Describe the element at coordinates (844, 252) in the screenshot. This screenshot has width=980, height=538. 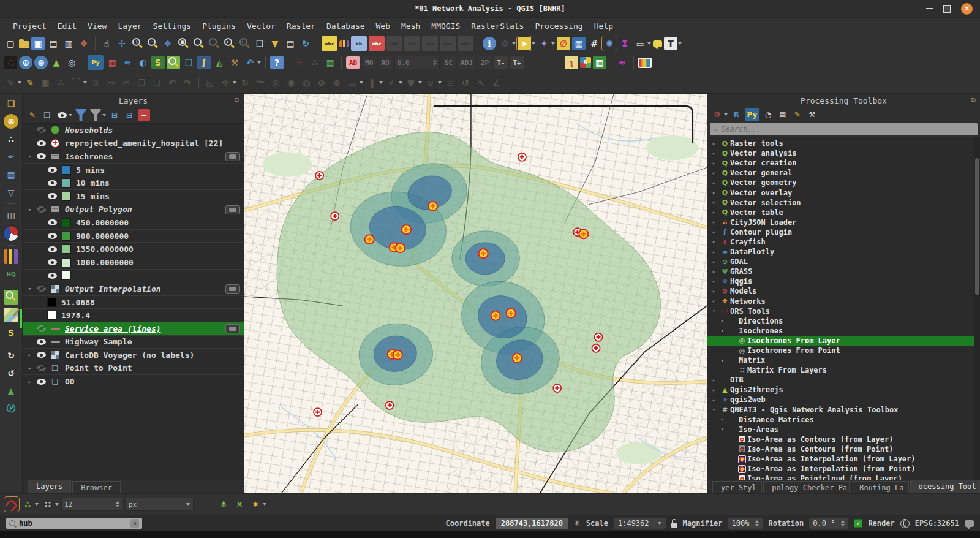
I see `algorithm-row-dataplotly: ▸≈DataPlotly` at that location.